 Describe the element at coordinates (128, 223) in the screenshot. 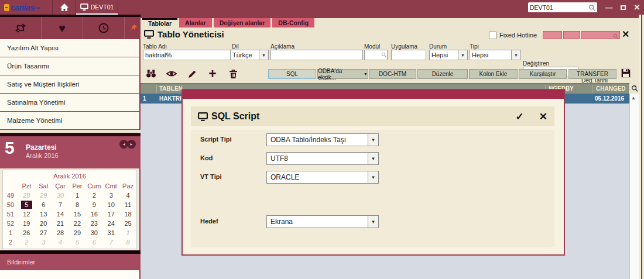

I see `calendar-day: 25` at that location.